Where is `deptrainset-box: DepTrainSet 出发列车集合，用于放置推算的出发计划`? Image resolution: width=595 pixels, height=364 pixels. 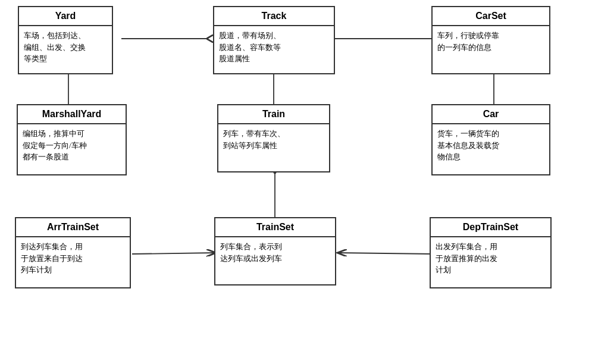 deptrainset-box: DepTrainSet 出发列车集合，用于放置推算的出发计划 is located at coordinates (490, 253).